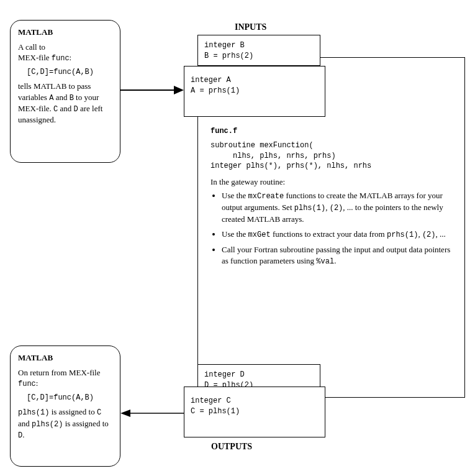 This screenshot has width=475, height=476. What do you see at coordinates (325, 262) in the screenshot?
I see `code-inline: %val` at bounding box center [325, 262].